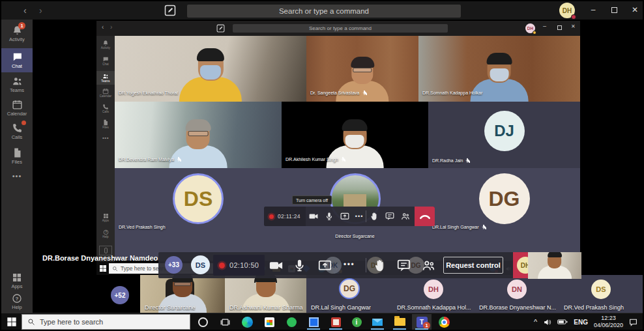 The width and height of the screenshot is (644, 331). What do you see at coordinates (120, 295) in the screenshot?
I see `filmstrip-overflow-badge: +52` at bounding box center [120, 295].